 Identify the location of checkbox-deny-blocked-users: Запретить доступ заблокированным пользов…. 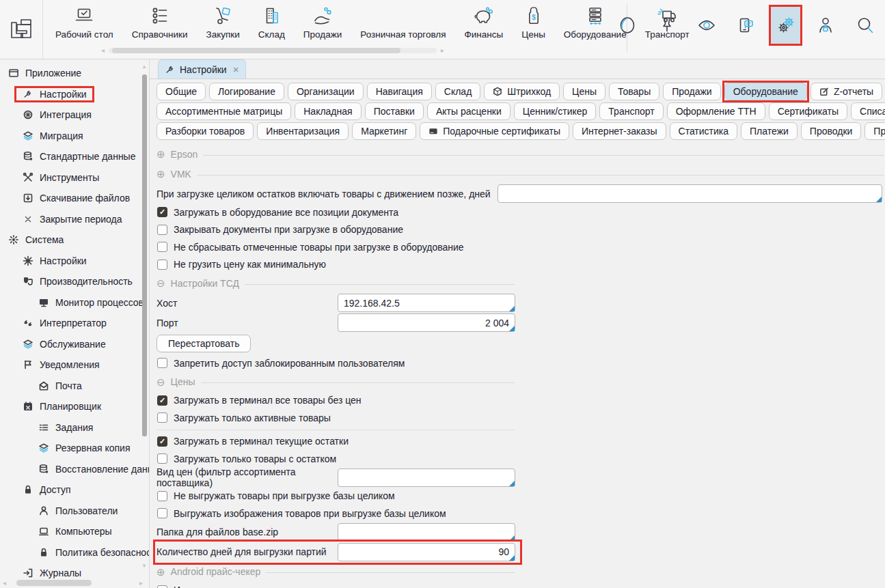
(521, 363).